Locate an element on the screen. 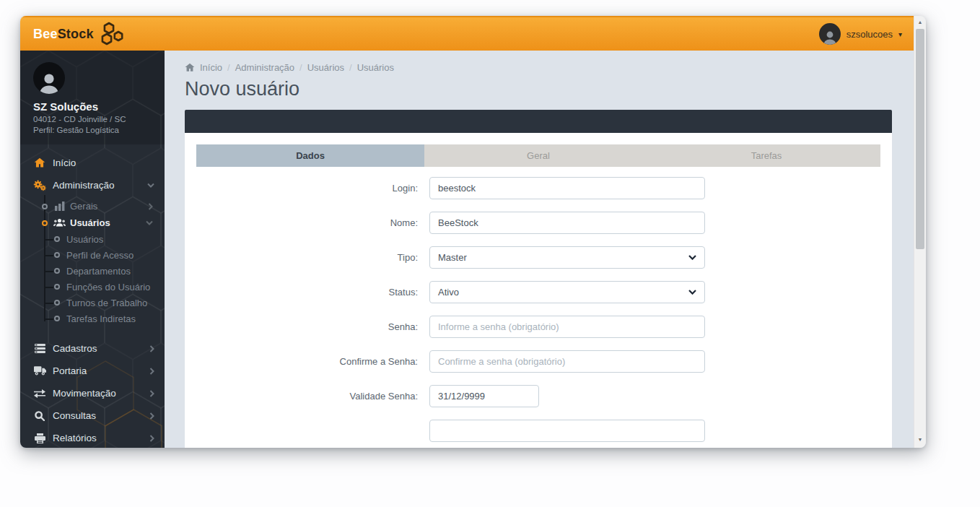 Image resolution: width=980 pixels, height=507 pixels. exchange-arrows-icon is located at coordinates (40, 394).